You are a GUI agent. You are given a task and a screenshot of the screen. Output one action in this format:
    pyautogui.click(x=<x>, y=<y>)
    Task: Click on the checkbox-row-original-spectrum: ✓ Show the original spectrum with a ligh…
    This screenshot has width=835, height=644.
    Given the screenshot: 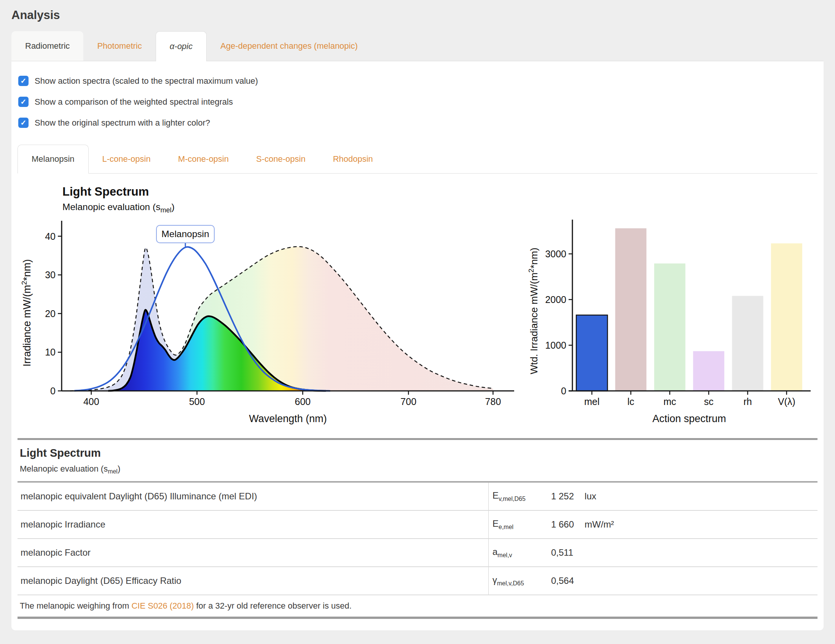 What is the action you would take?
    pyautogui.click(x=418, y=123)
    